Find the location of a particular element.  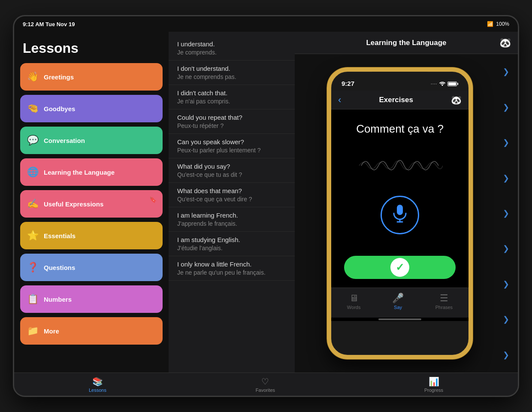

ipad-tab-progress: 📊 Progress is located at coordinates (434, 385).